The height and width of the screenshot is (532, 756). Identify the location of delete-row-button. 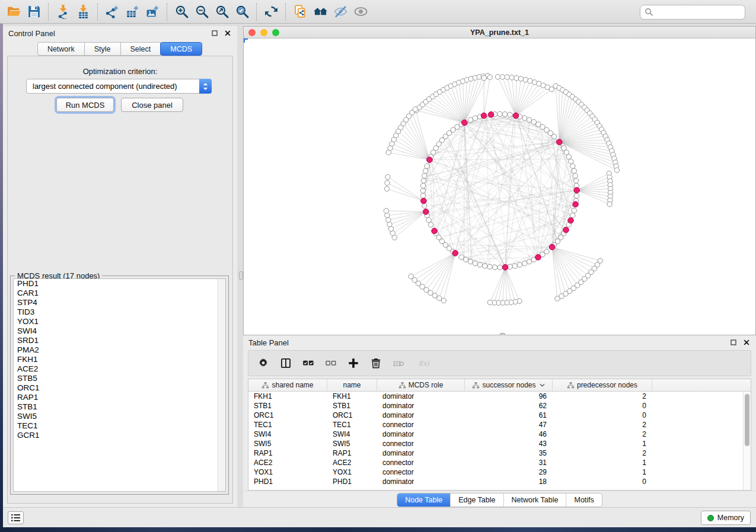
(376, 363).